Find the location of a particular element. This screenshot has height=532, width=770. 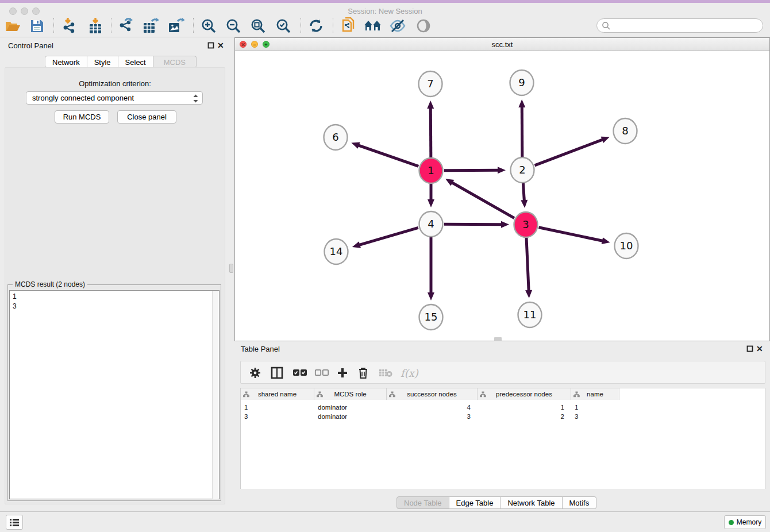

column-header-name: name is located at coordinates (595, 394).